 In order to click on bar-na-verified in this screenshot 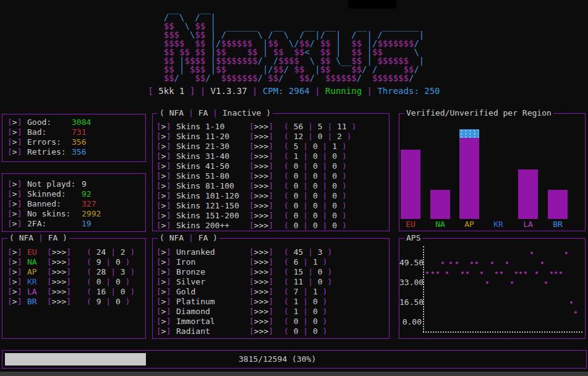, I will do `click(440, 204)`.